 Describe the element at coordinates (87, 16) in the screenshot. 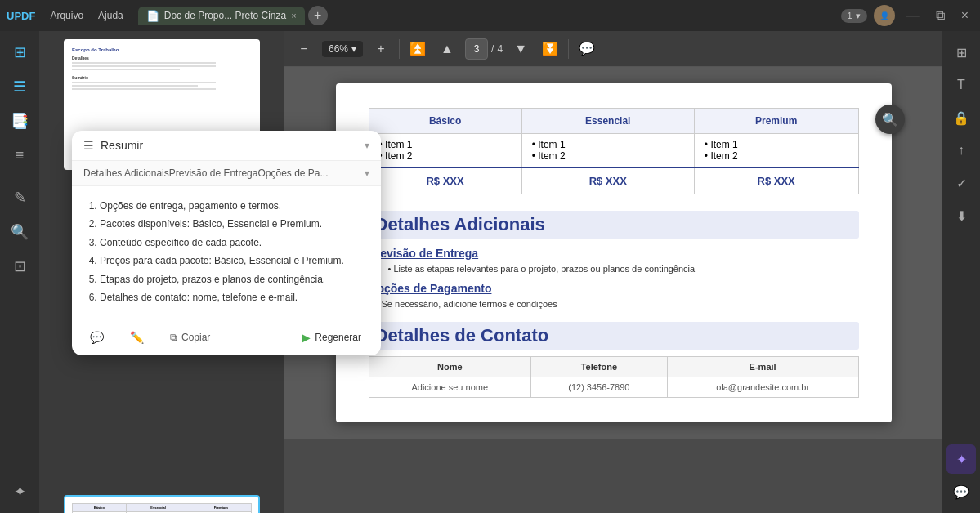

I see `topbar-menu: Arquivo Ajuda` at that location.